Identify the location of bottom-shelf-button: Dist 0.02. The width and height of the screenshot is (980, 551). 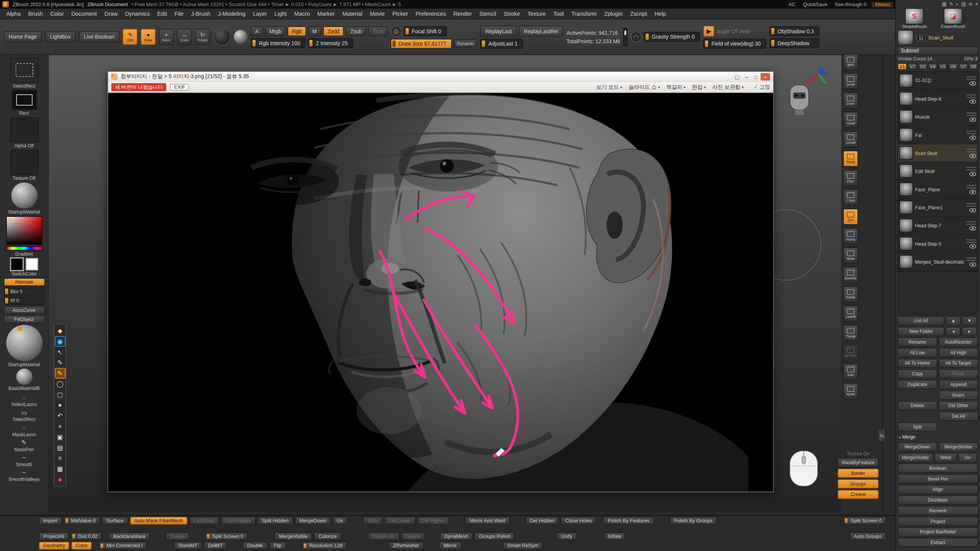
(87, 536).